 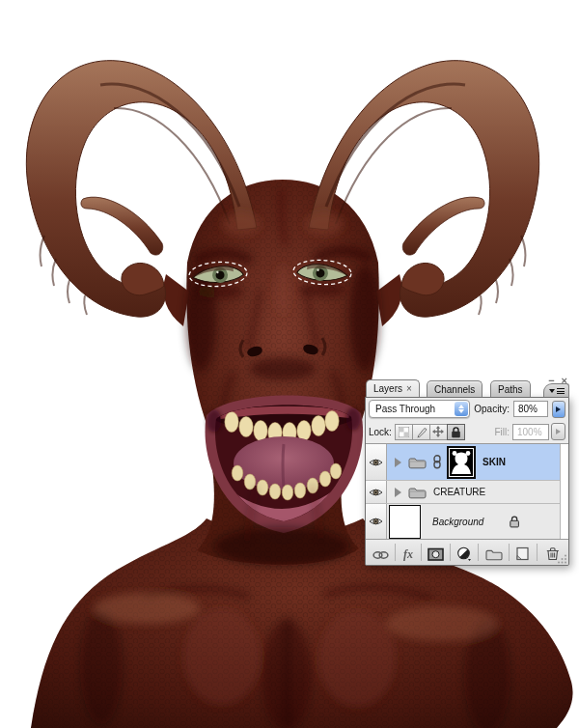 I want to click on new-group-button, so click(x=494, y=552).